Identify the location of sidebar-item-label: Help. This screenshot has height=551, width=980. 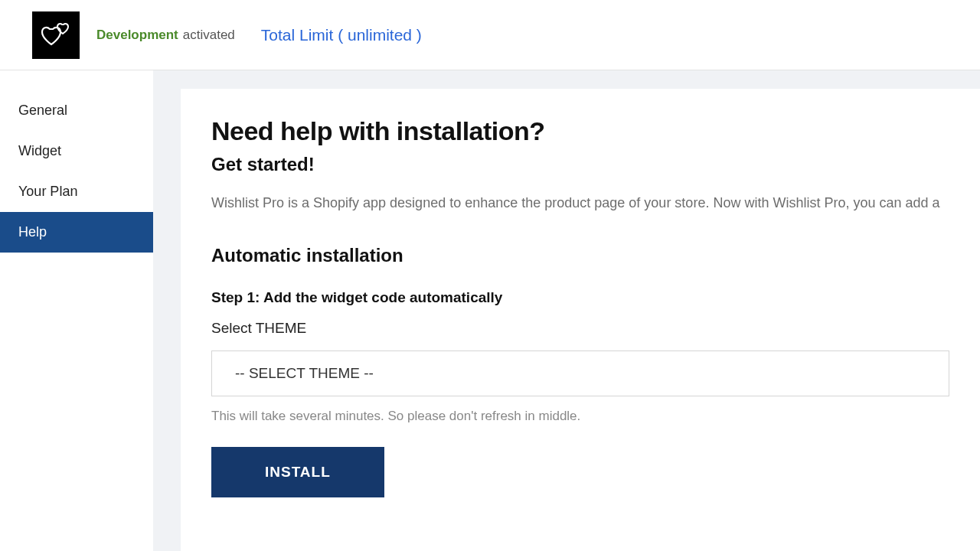
(32, 232).